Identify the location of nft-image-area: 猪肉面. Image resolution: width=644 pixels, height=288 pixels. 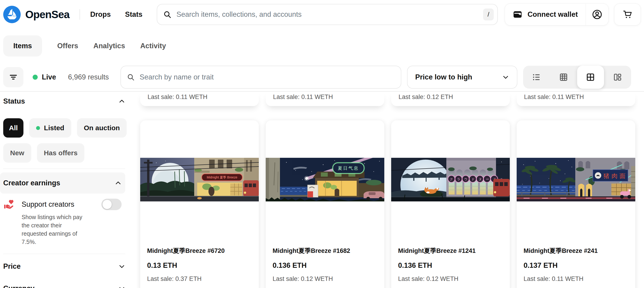
(576, 180).